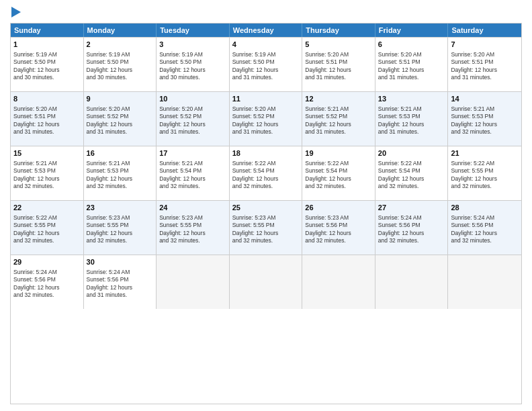  What do you see at coordinates (266, 164) in the screenshot?
I see `cell-info: Sunrise: 5:22 AM` at bounding box center [266, 164].